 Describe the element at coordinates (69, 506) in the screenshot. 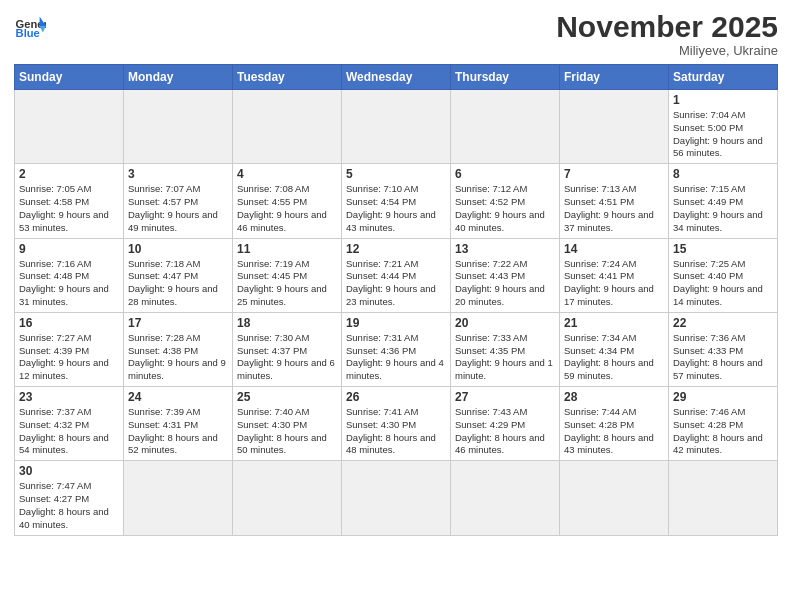

I see `day-info: Sunrise: 7:47 AM Sunset: 4:27 PM Dayligh…` at that location.